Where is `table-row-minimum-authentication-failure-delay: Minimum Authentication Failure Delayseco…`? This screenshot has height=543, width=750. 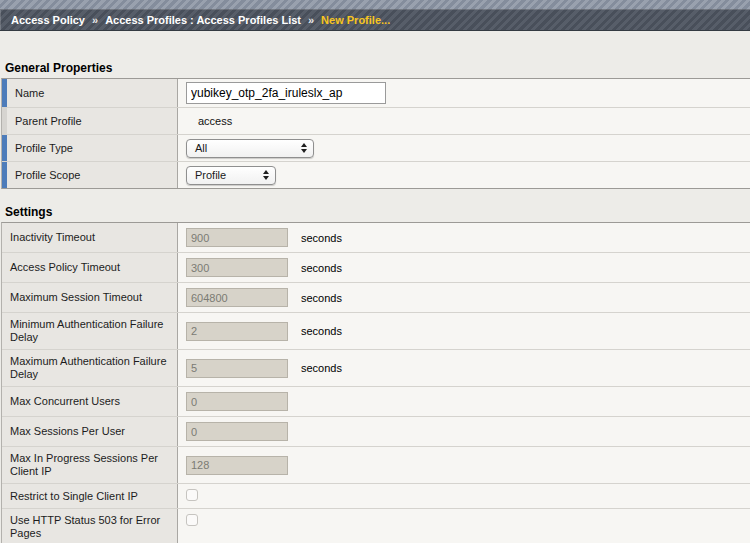
table-row-minimum-authentication-failure-delay: Minimum Authentication Failure Delayseco… is located at coordinates (376, 330).